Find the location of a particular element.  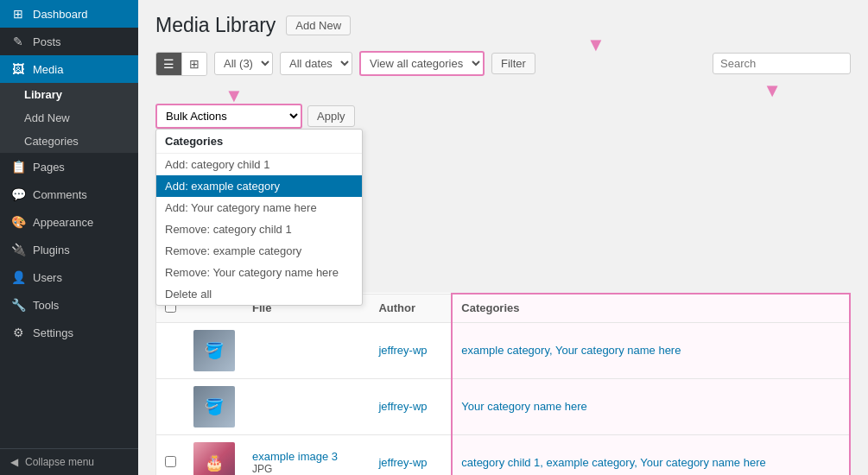

row3-author-link: jeffrey-wp is located at coordinates (402, 463).